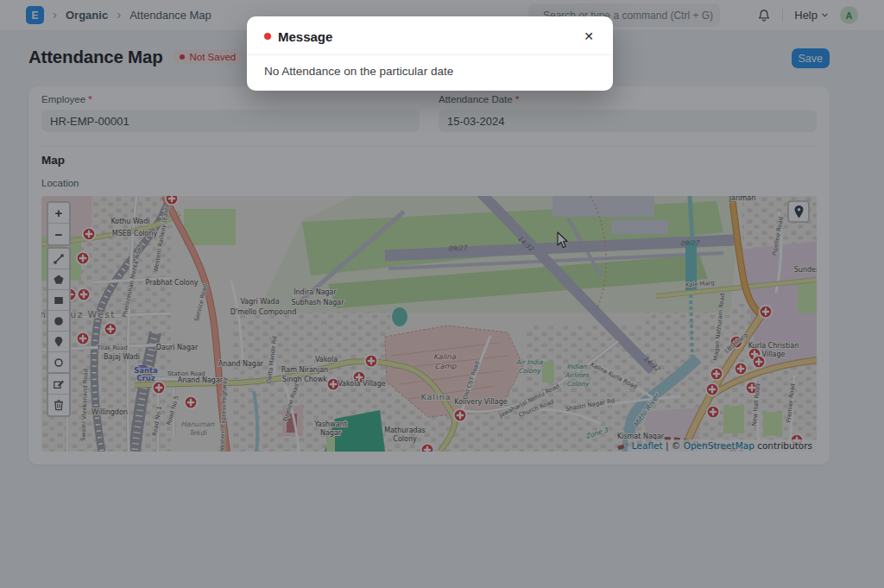 The height and width of the screenshot is (588, 884). I want to click on message-modal: Message ✕ No Attendance on the particula…, so click(430, 54).